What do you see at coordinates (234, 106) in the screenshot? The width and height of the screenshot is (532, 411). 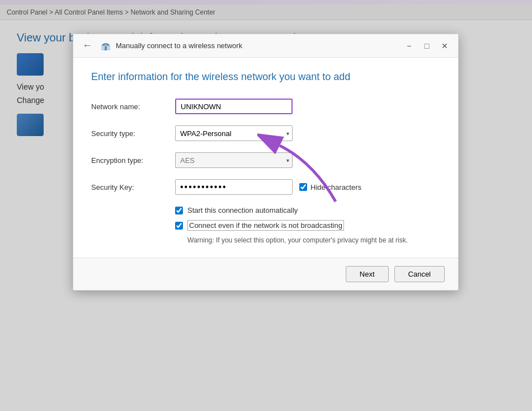 I see `network-name-input` at bounding box center [234, 106].